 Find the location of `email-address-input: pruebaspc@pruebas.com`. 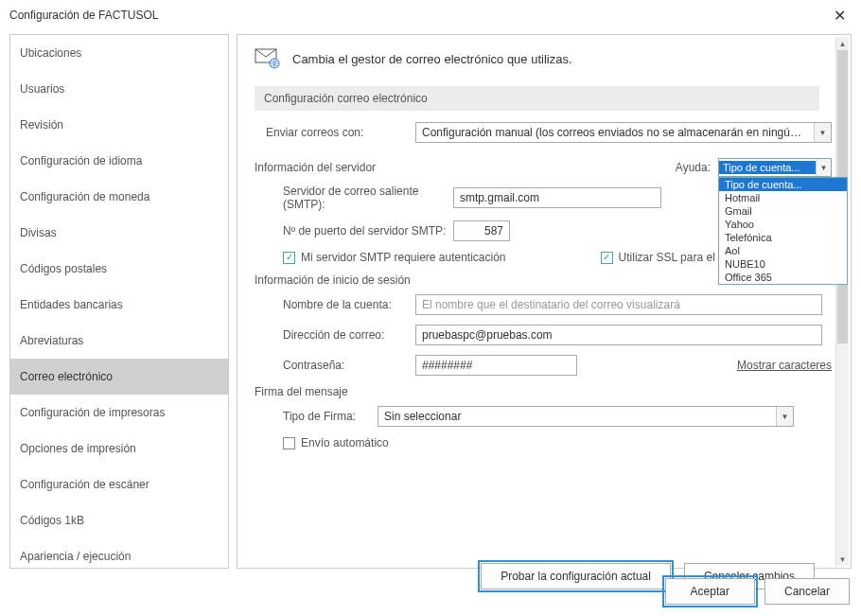

email-address-input: pruebaspc@pruebas.com is located at coordinates (619, 335).